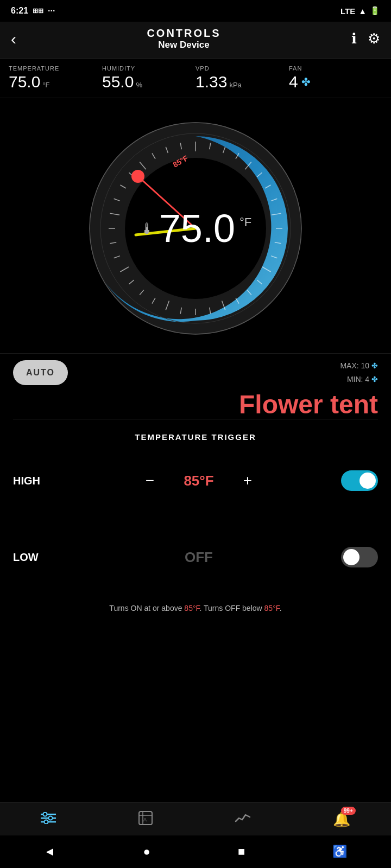 The image size is (391, 868). Describe the element at coordinates (38, 11) in the screenshot. I see `status-carrier: ⊞⊞` at that location.